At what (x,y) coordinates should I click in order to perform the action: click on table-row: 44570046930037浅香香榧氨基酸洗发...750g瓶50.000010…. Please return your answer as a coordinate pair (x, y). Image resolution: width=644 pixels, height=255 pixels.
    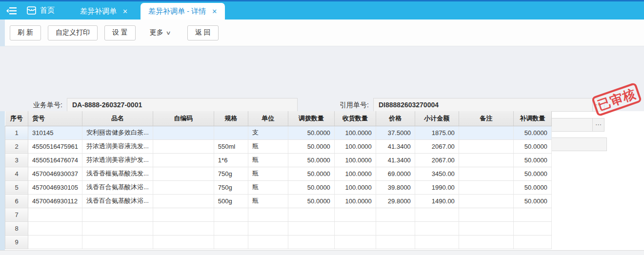
    Looking at the image, I should click on (279, 174).